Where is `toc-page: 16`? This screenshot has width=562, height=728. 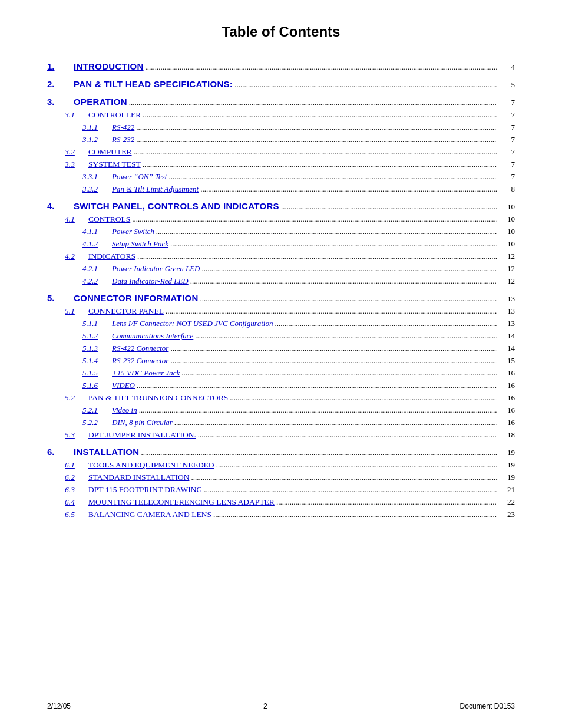 toc-page: 16 is located at coordinates (507, 398).